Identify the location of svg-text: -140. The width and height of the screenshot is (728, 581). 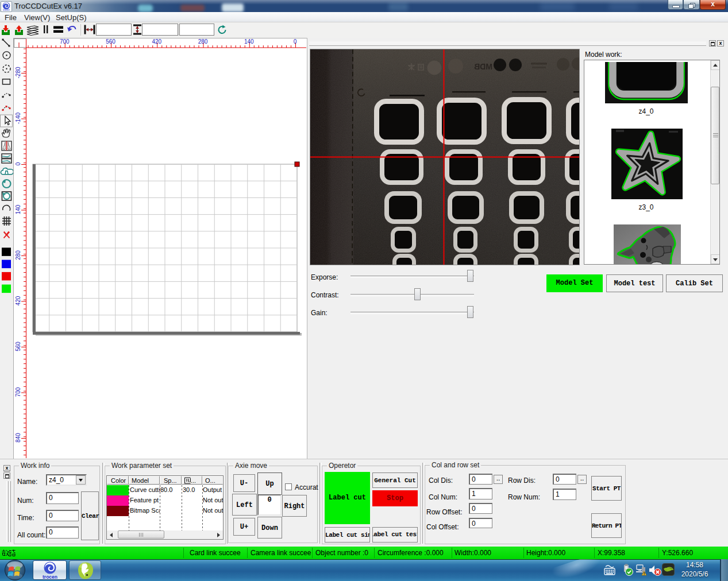
(18, 118).